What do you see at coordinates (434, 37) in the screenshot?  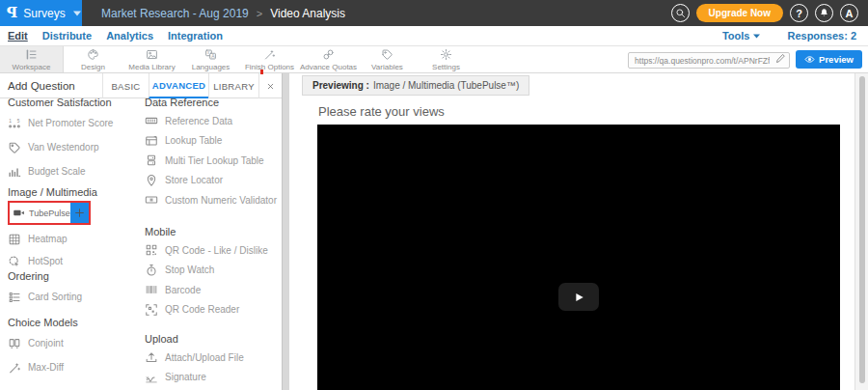 I see `main-nav: Edit Distribute Analytics Integration To…` at bounding box center [434, 37].